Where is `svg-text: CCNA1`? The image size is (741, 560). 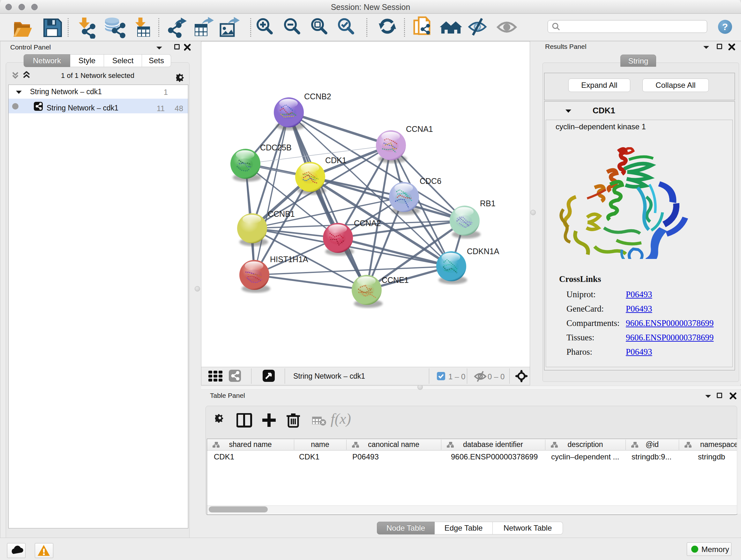
svg-text: CCNA1 is located at coordinates (419, 129).